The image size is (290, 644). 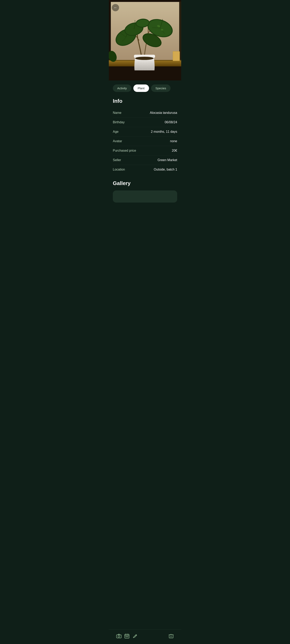 What do you see at coordinates (122, 88) in the screenshot?
I see `tab-activity: Activity` at bounding box center [122, 88].